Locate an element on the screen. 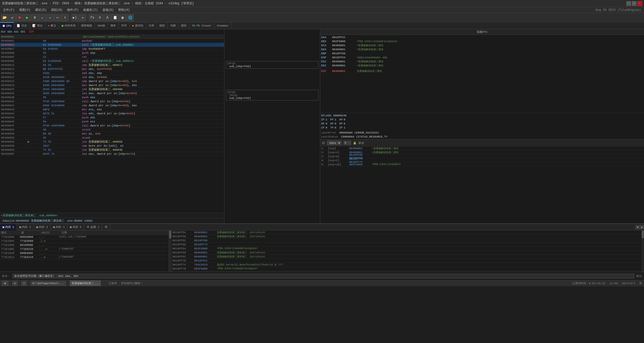 Image resolution: width=644 pixels, height=343 pixels. menu-plugins: 插件(P) is located at coordinates (73, 10).